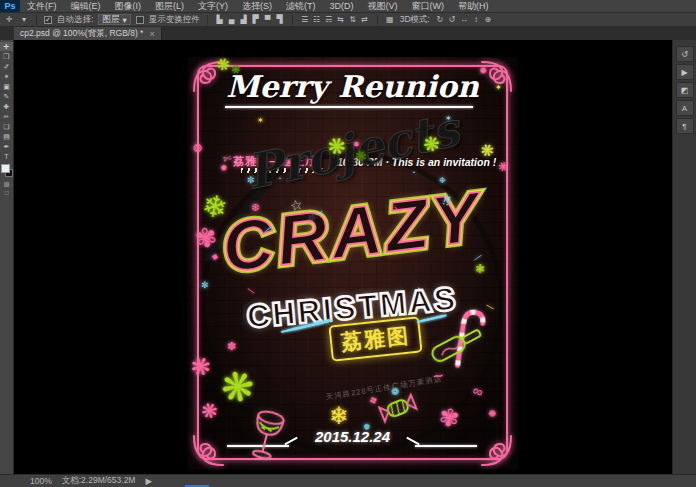 Image resolution: width=696 pixels, height=487 pixels. Describe the element at coordinates (383, 6) in the screenshot. I see `menu-item-view: 视图(V)` at that location.